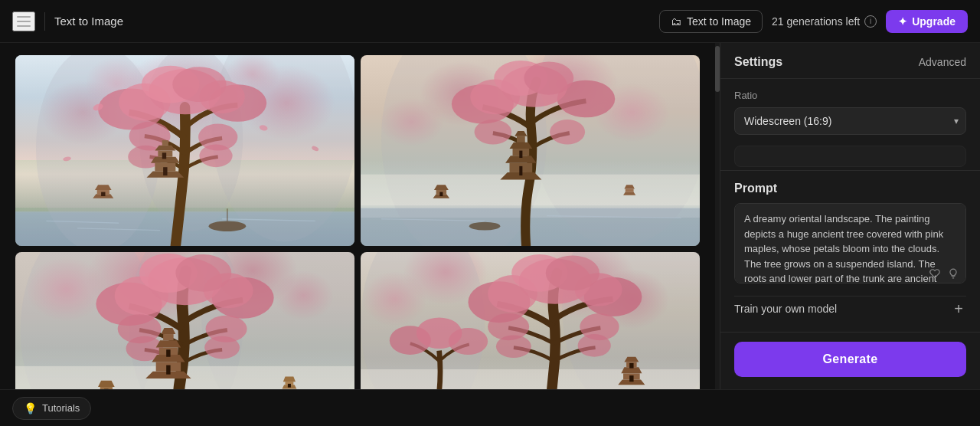 Image resolution: width=980 pixels, height=426 pixels. Describe the element at coordinates (850, 121) in the screenshot. I see `ratio-select: Widescreen (16:9) Square (1:1) Portrait …` at that location.